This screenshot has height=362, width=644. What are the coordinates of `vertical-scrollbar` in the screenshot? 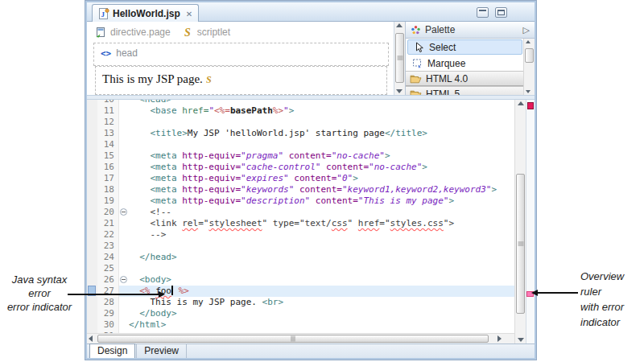 It's located at (520, 222).